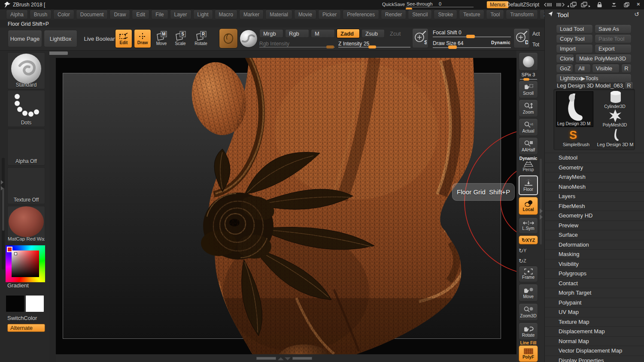 This screenshot has height=362, width=644. What do you see at coordinates (25, 264) in the screenshot?
I see `color-picker` at bounding box center [25, 264].